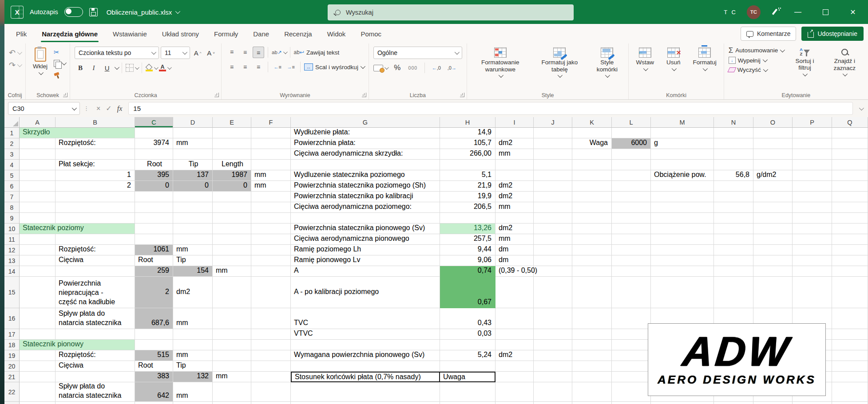 This screenshot has height=404, width=868. What do you see at coordinates (107, 68) in the screenshot?
I see `underline-button: U` at bounding box center [107, 68].